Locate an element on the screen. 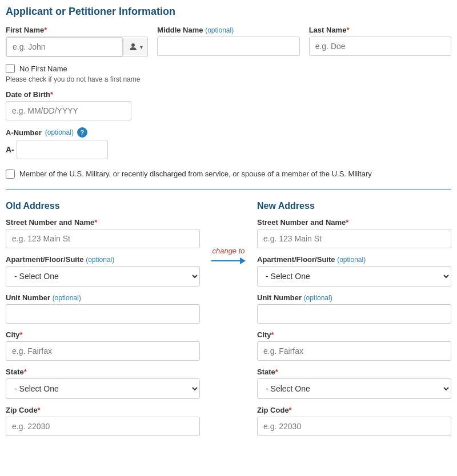  new-unit-group: Unit Number (optional) is located at coordinates (354, 308).